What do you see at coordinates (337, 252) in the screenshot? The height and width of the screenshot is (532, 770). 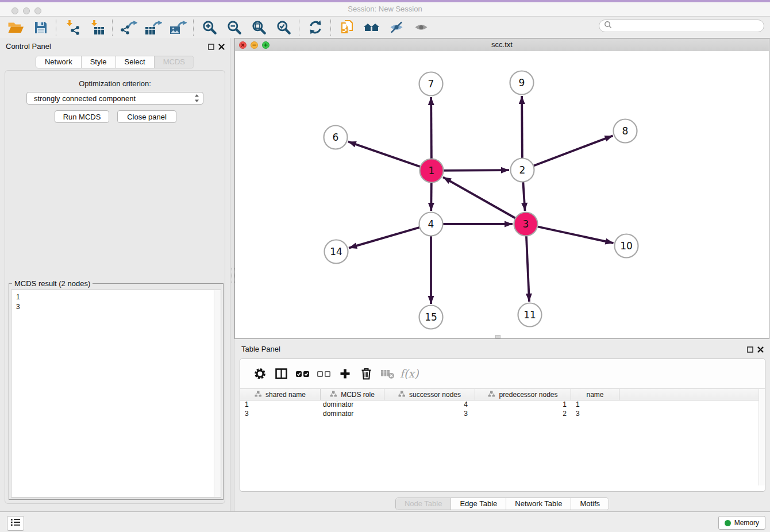 I see `node-14: 14` at bounding box center [337, 252].